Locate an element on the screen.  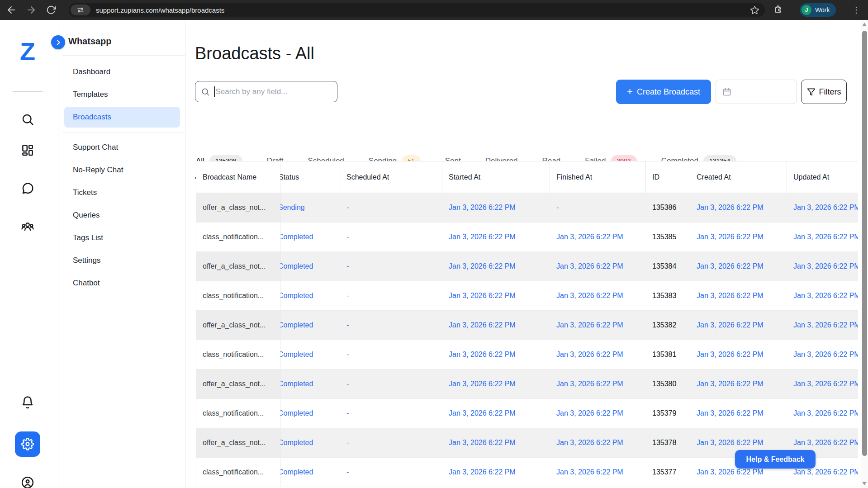
rail-chat-button is located at coordinates (28, 189).